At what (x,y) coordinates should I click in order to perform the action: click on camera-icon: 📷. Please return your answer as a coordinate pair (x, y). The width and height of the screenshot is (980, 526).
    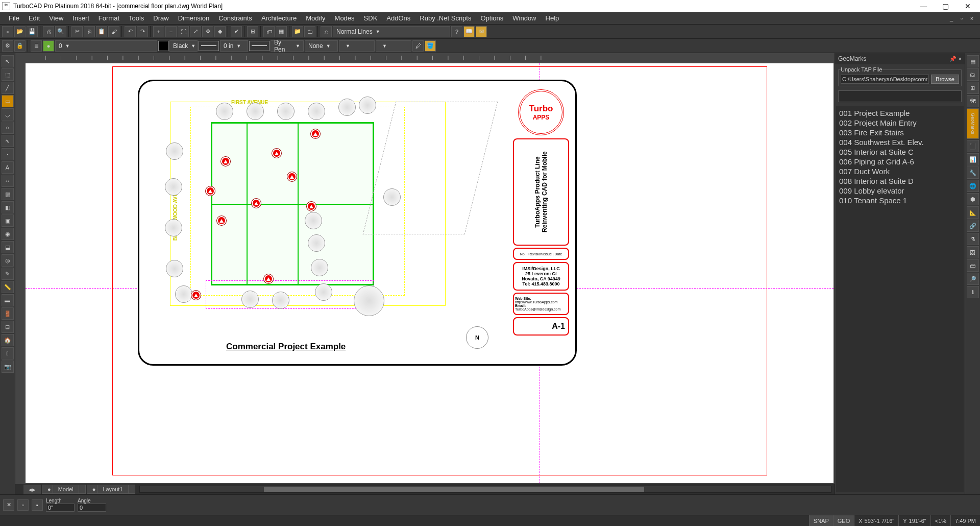
    Looking at the image, I should click on (8, 367).